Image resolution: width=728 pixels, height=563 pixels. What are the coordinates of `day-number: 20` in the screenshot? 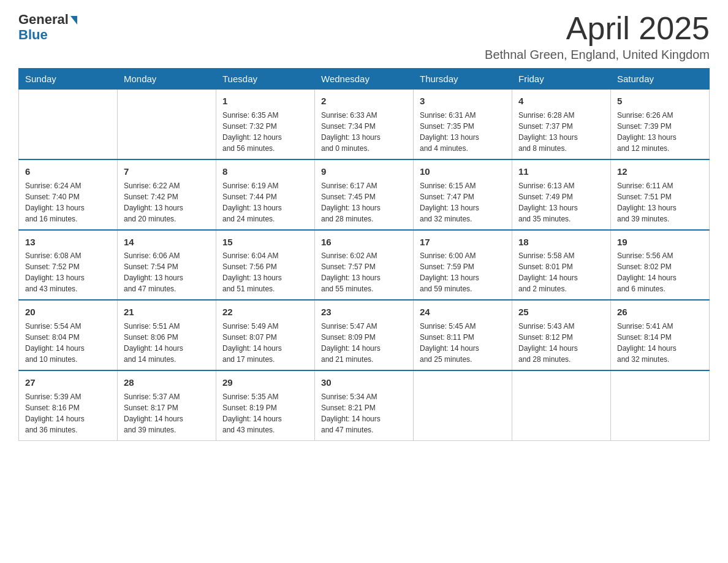 It's located at (68, 312).